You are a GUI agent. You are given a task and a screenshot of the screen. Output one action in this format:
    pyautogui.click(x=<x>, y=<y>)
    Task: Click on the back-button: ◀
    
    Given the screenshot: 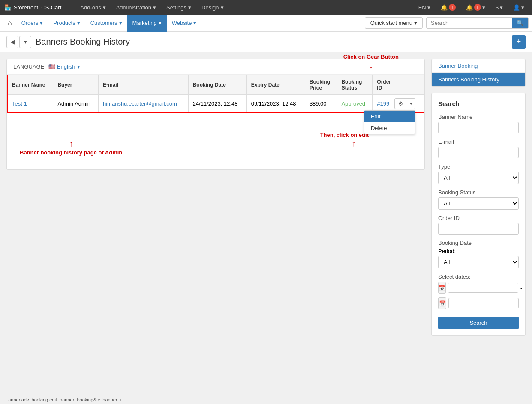 What is the action you would take?
    pyautogui.click(x=12, y=42)
    